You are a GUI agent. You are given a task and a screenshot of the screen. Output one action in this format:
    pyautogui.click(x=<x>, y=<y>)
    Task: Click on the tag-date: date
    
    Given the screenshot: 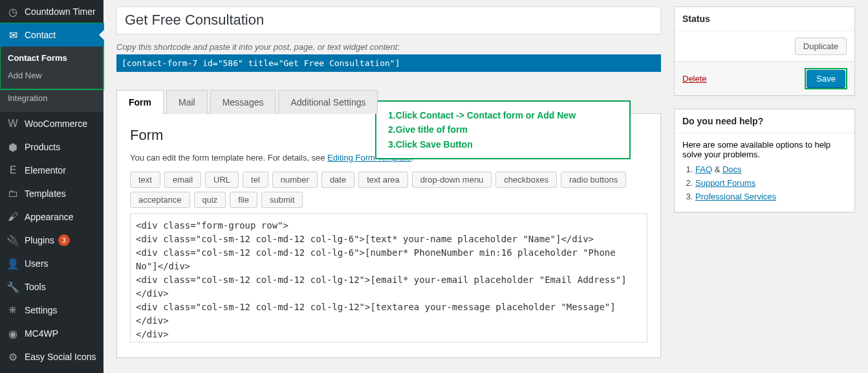 What is the action you would take?
    pyautogui.click(x=338, y=180)
    